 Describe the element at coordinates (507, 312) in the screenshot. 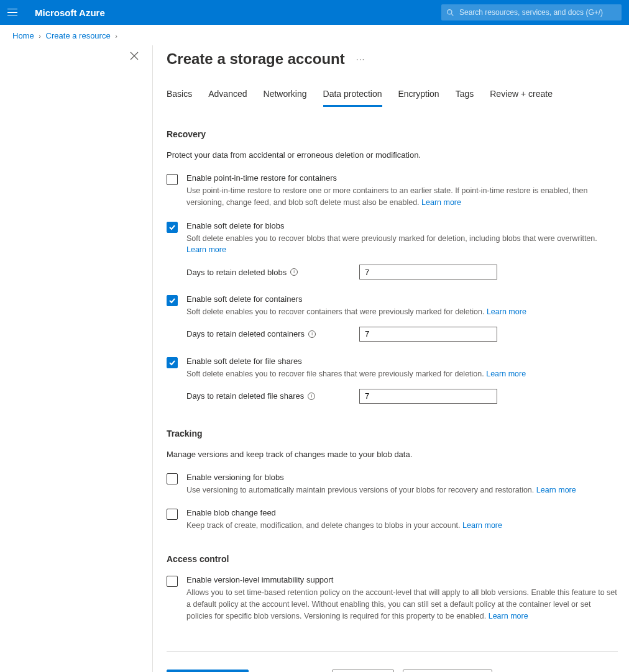

I see `container-soft-learn-more-link: Learn more` at that location.